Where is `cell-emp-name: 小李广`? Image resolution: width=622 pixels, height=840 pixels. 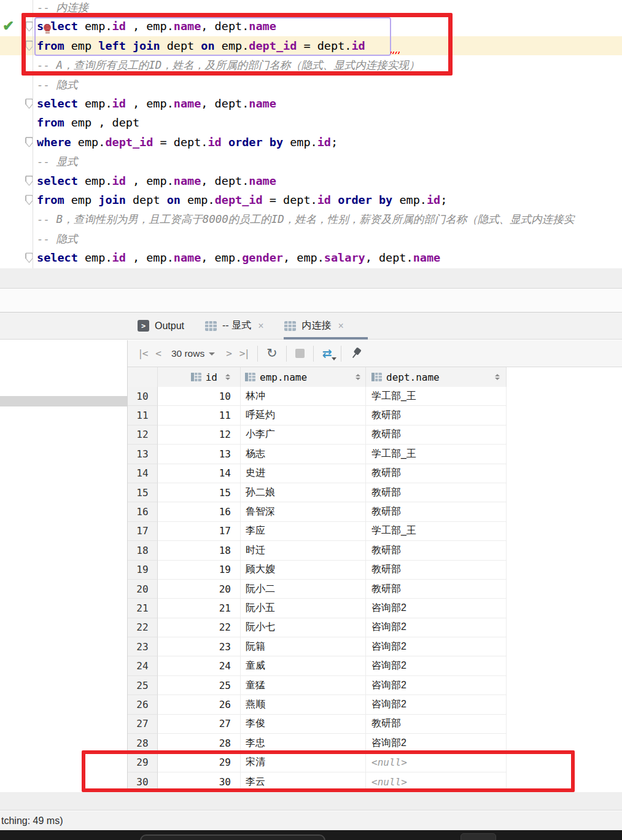
cell-emp-name: 小李广 is located at coordinates (303, 435).